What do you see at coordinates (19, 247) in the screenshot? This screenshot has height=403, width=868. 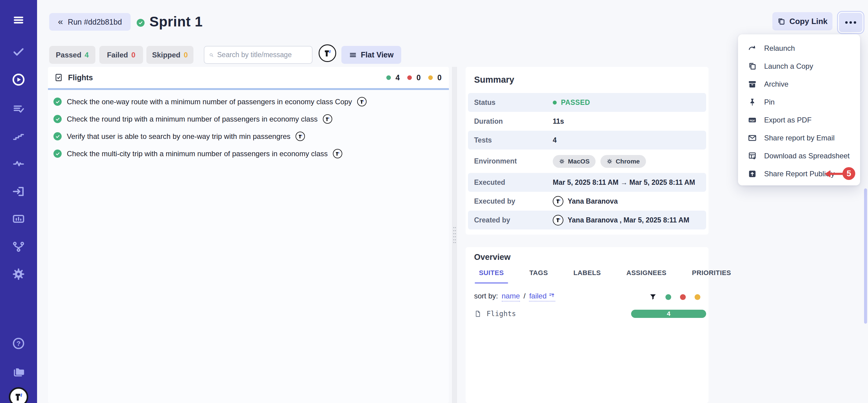 I see `branch-nav-icon` at bounding box center [19, 247].